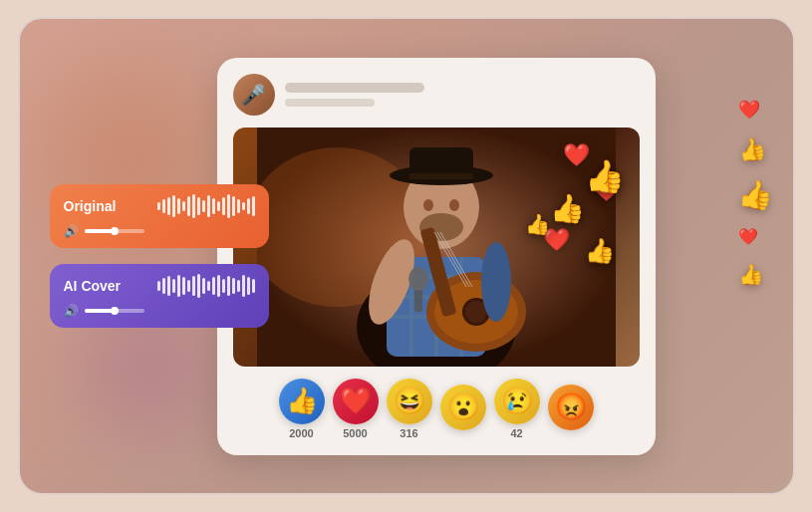 The image size is (812, 512). Describe the element at coordinates (159, 256) in the screenshot. I see `audio-tracks: Original` at that location.